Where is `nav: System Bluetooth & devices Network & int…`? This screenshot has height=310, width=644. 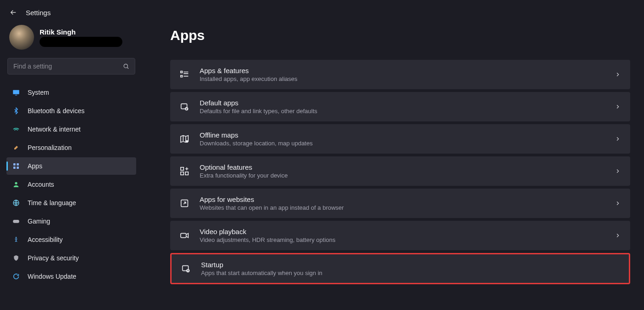
nav: System Bluetooth & devices Network & int… is located at coordinates (71, 184).